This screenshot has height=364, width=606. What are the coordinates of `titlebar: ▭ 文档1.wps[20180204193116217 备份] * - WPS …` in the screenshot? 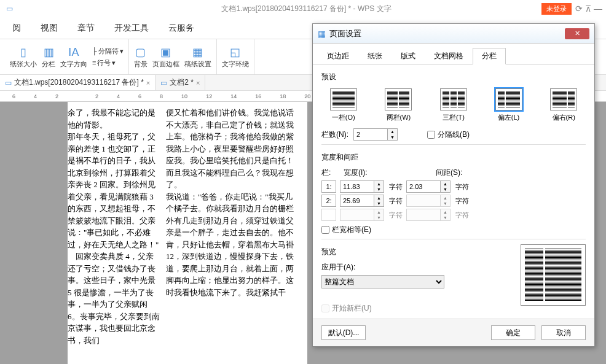 It's located at (303, 9).